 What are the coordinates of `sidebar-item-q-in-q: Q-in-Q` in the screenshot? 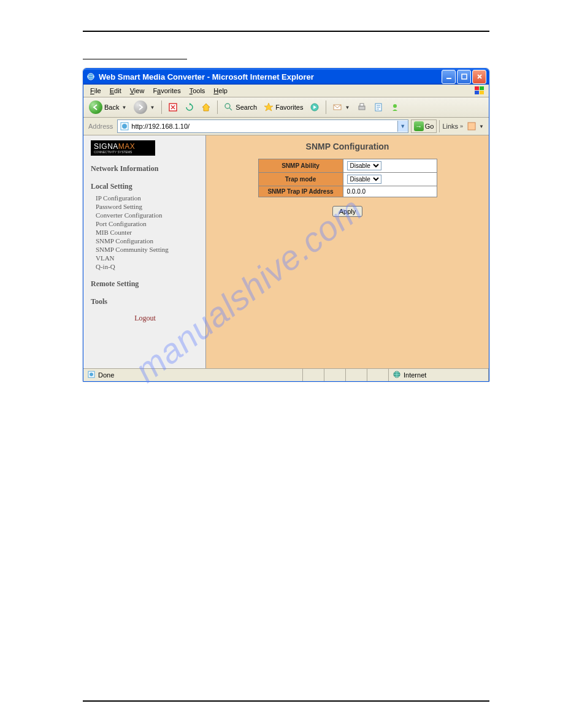 It's located at (147, 267).